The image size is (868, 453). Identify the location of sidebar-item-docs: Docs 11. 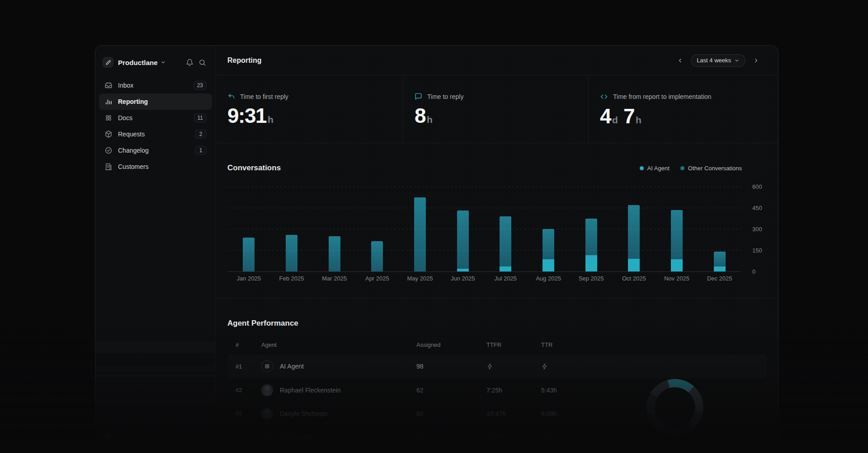
(156, 118).